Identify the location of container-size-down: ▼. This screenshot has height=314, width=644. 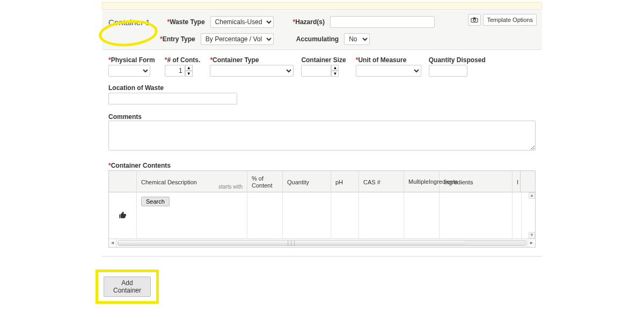
(335, 74).